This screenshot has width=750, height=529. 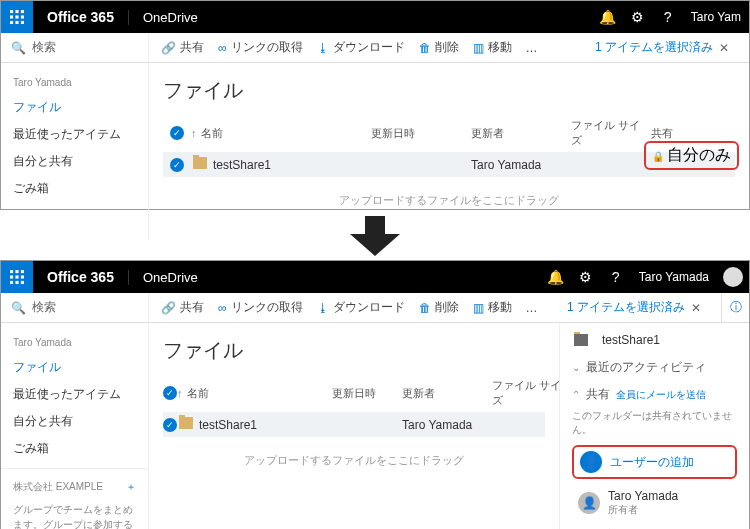 What do you see at coordinates (654, 423) in the screenshot?
I see `not-shared-note: このフォルダーは共有されていません。` at bounding box center [654, 423].